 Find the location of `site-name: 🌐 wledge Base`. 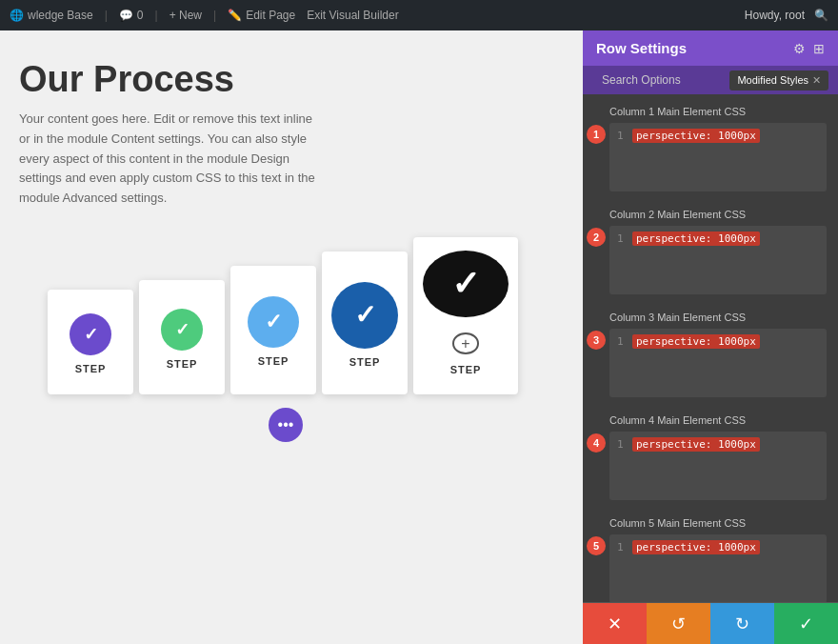

site-name: 🌐 wledge Base is located at coordinates (51, 15).